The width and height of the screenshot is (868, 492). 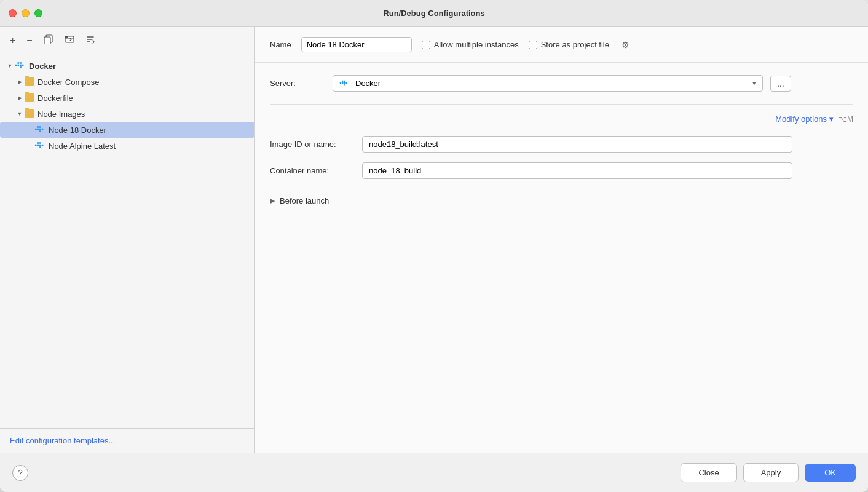 I want to click on tree-arrow-compose, so click(x=20, y=82).